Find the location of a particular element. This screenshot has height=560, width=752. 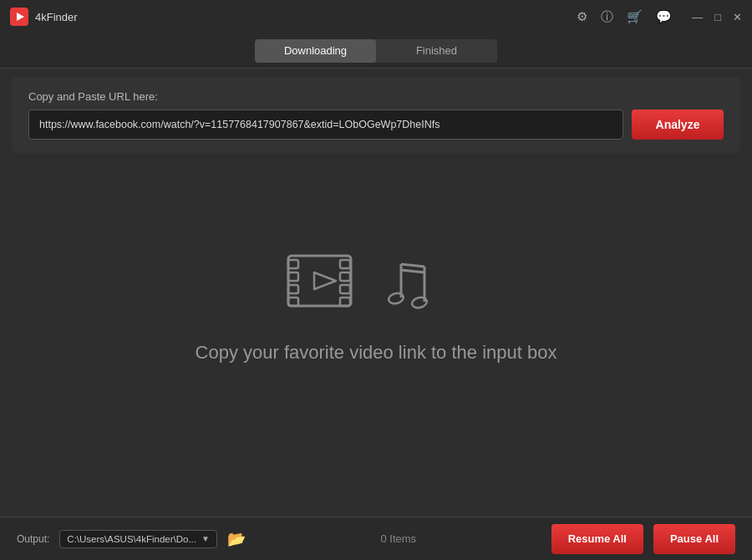

output-path-selector: C:\Users\ASUS\4kFinder\Do... ▼ is located at coordinates (139, 539).